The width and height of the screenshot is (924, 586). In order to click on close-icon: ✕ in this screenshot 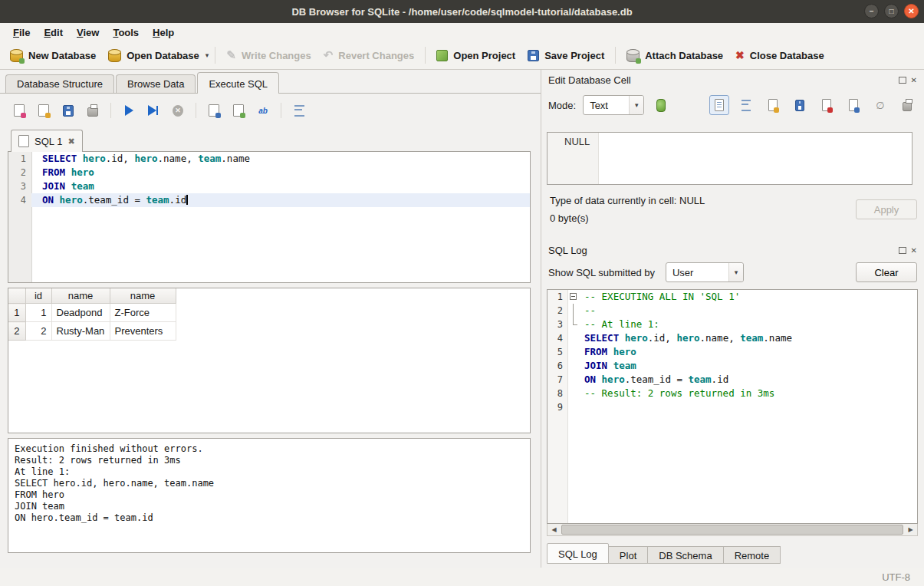, I will do `click(911, 11)`.